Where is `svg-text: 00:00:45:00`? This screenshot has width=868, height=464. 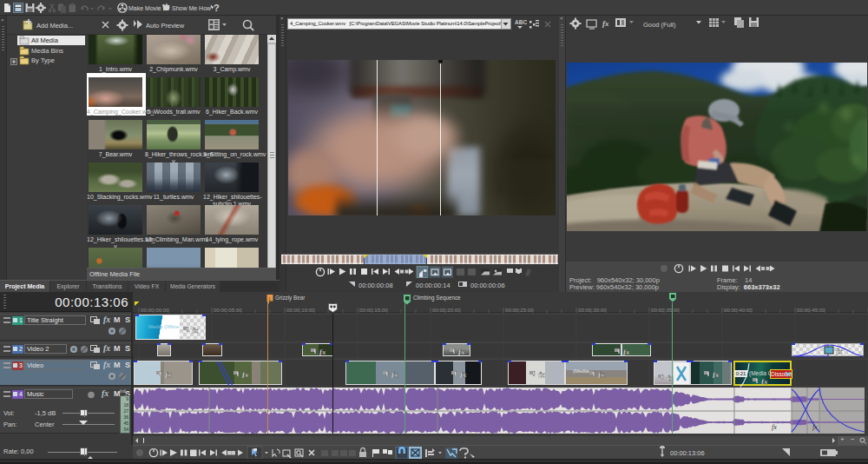
svg-text: 00:00:45:00 is located at coordinates (811, 309).